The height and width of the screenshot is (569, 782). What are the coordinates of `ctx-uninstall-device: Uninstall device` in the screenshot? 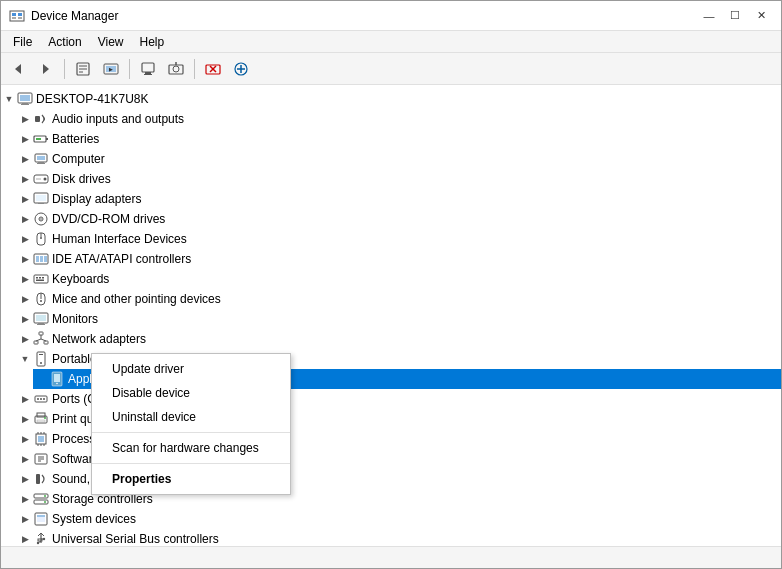 It's located at (191, 417).